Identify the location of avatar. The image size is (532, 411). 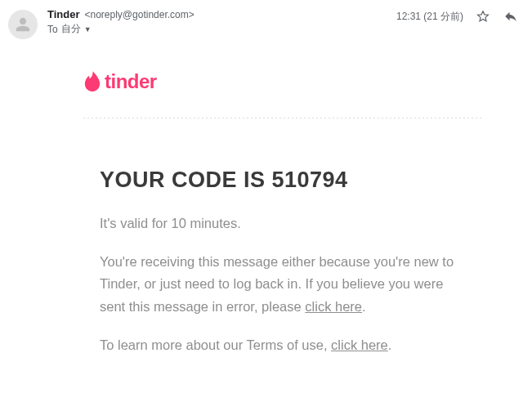
(23, 25).